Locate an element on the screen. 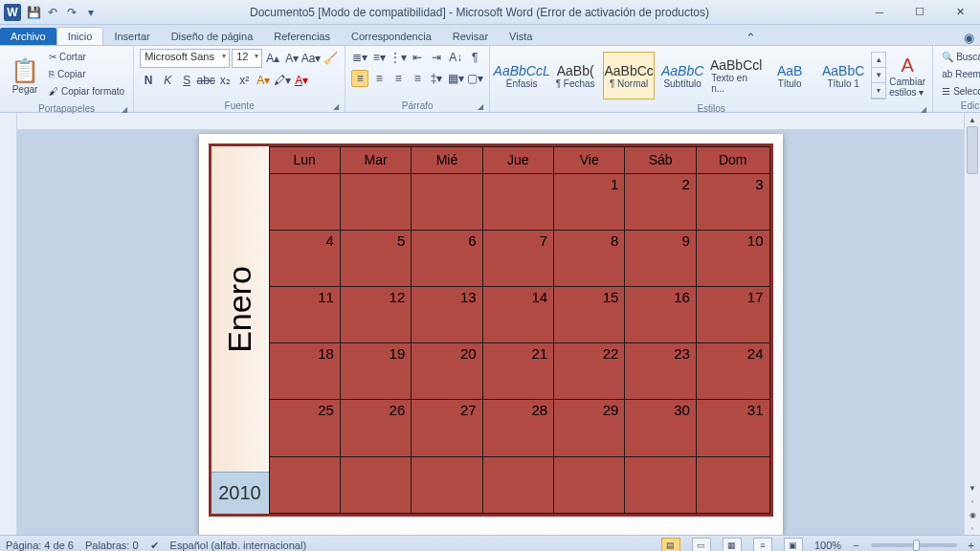 The height and width of the screenshot is (551, 980). align-left-icon: ≡ is located at coordinates (360, 78).